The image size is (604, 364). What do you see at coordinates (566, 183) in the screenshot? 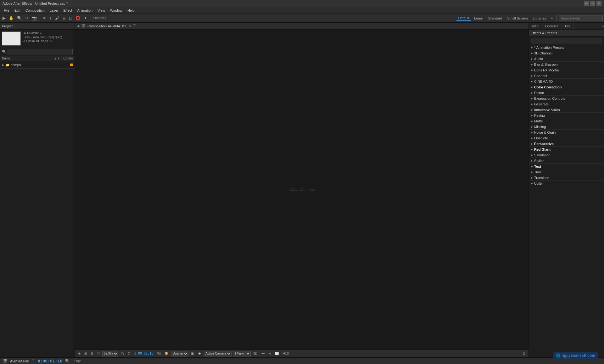
I see `effect-cat-utility: ▶Utility` at bounding box center [566, 183].